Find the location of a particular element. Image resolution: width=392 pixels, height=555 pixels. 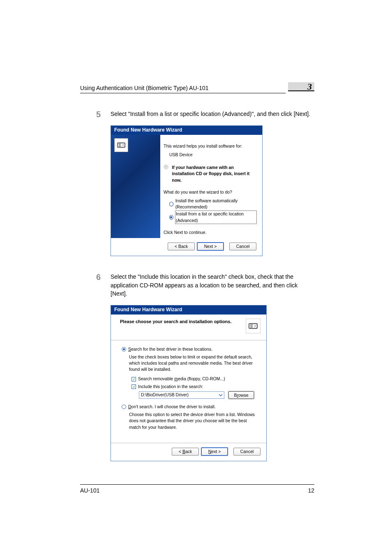

checkbox-include-location: ✓ is located at coordinates (134, 386).